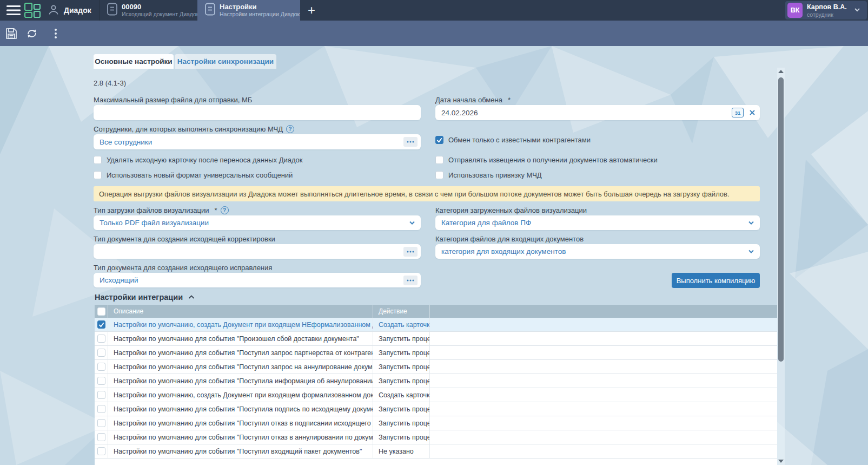 This screenshot has height=465, width=868. Describe the element at coordinates (513, 140) in the screenshot. I see `checkbox-known-counterparties: Обмен только с известными контрагентами` at that location.